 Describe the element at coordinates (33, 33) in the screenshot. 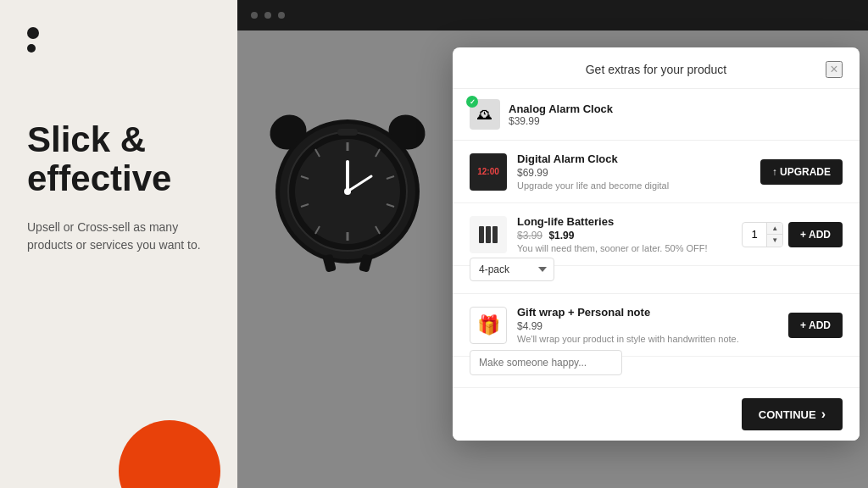

I see `logo-dot-large` at that location.